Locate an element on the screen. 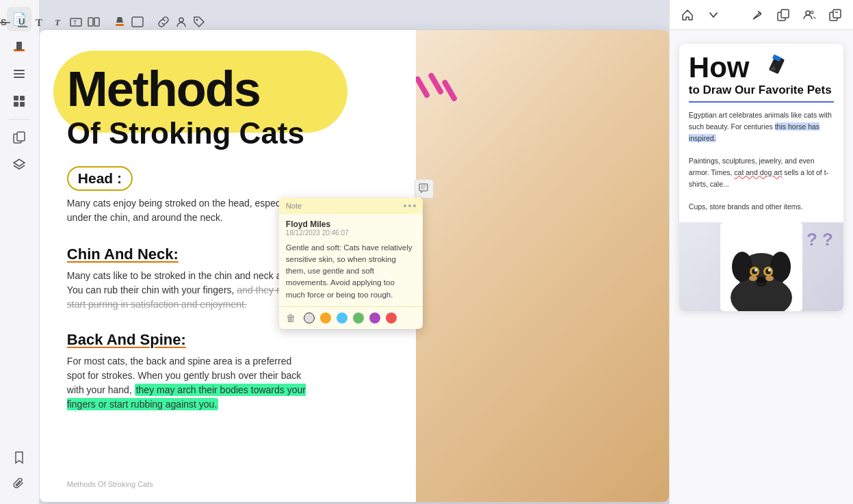 This screenshot has width=853, height=504. rp-copy-btn is located at coordinates (783, 15).